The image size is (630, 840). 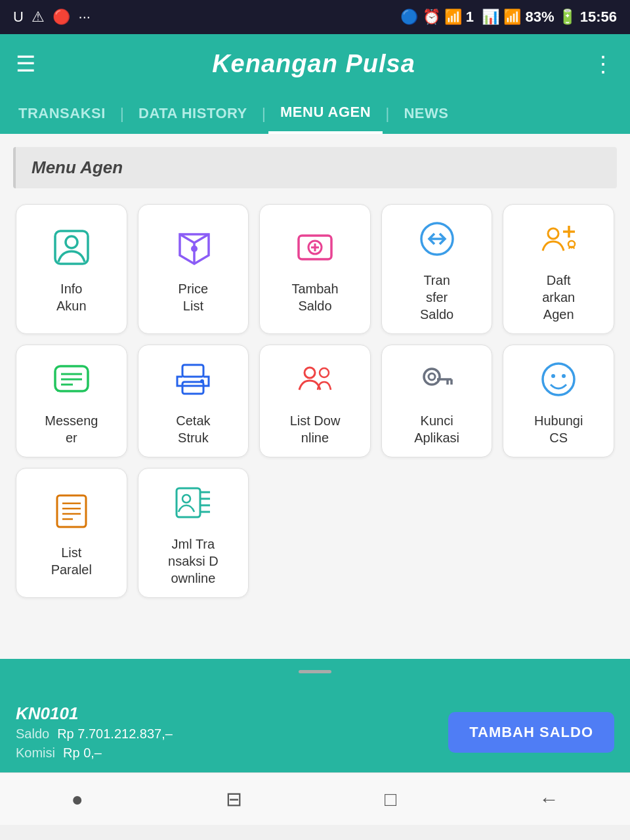 What do you see at coordinates (194, 297) in the screenshot?
I see `price-list-label: PriceList` at bounding box center [194, 297].